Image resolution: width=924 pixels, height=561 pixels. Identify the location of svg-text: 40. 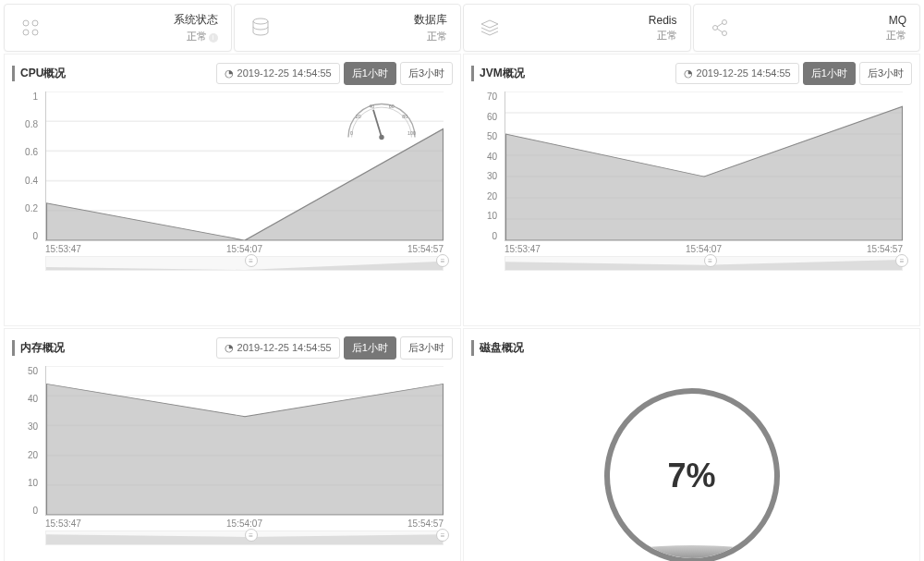
(371, 106).